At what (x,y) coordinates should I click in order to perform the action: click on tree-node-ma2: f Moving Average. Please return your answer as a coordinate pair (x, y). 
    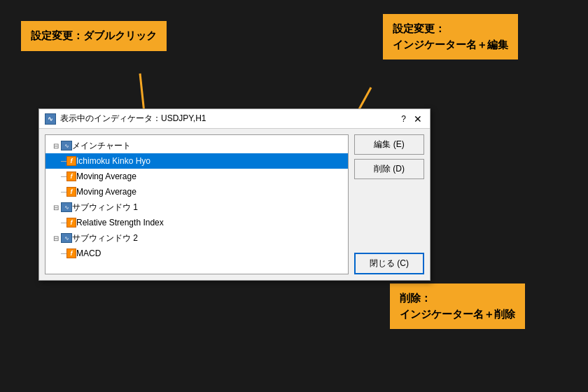
    Looking at the image, I should click on (197, 192).